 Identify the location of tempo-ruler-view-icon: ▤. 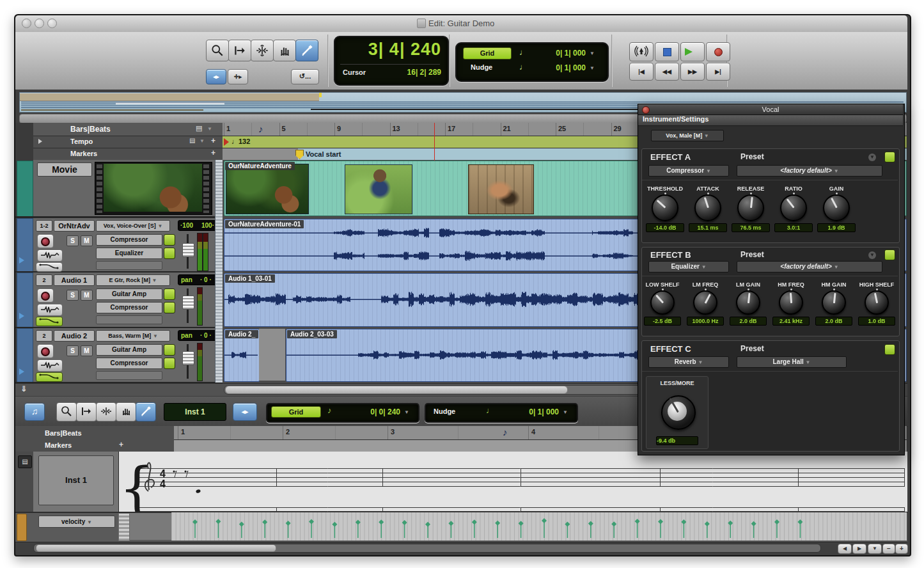
(192, 141).